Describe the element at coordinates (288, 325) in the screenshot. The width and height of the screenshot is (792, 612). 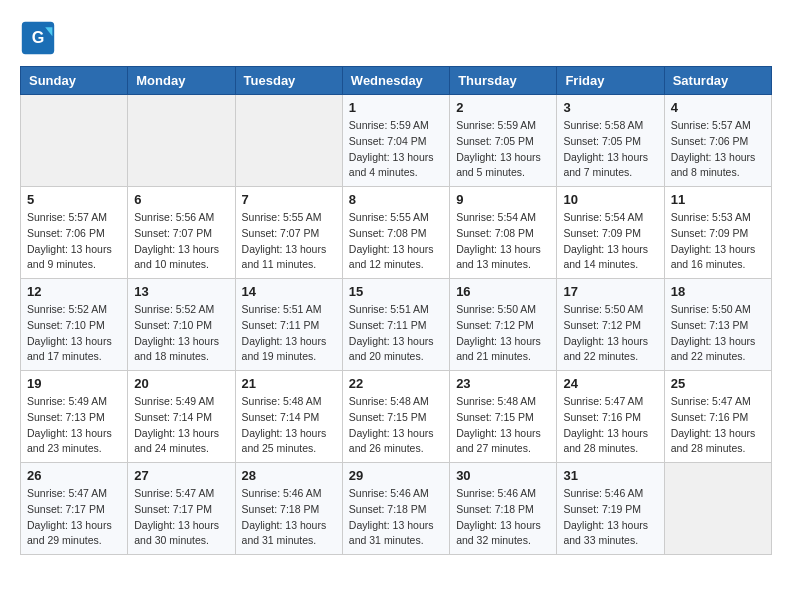
I see `calendar-cell: 14 Sunrise: 5:51 AM Sunset: 7:11 PM Dayl…` at that location.